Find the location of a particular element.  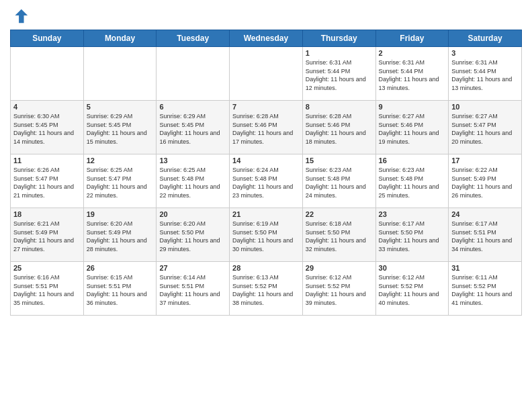

calendar-week-row: 25Sunrise: 6:16 AMSunset: 5:51 PMDayligh… is located at coordinates (266, 289).